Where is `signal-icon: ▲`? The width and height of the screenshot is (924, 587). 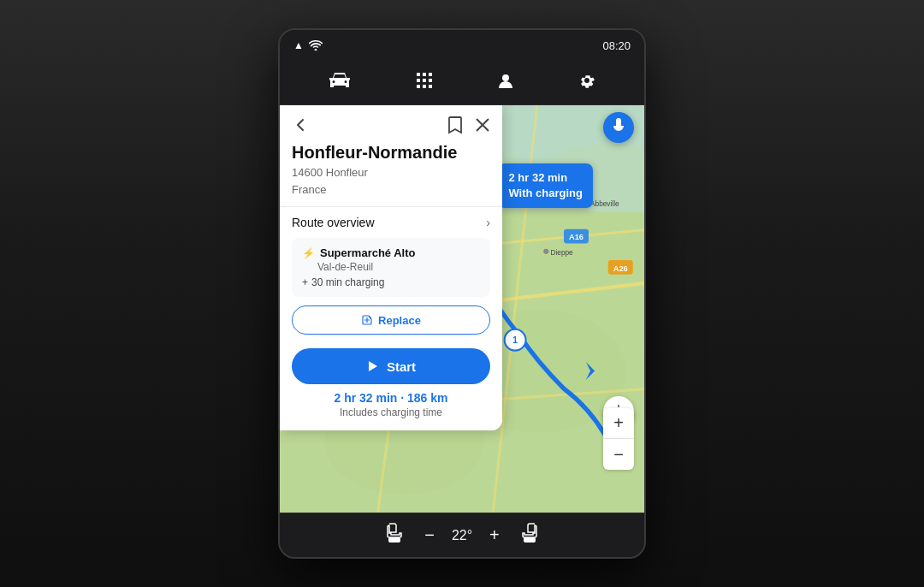
signal-icon: ▲ is located at coordinates (299, 45).